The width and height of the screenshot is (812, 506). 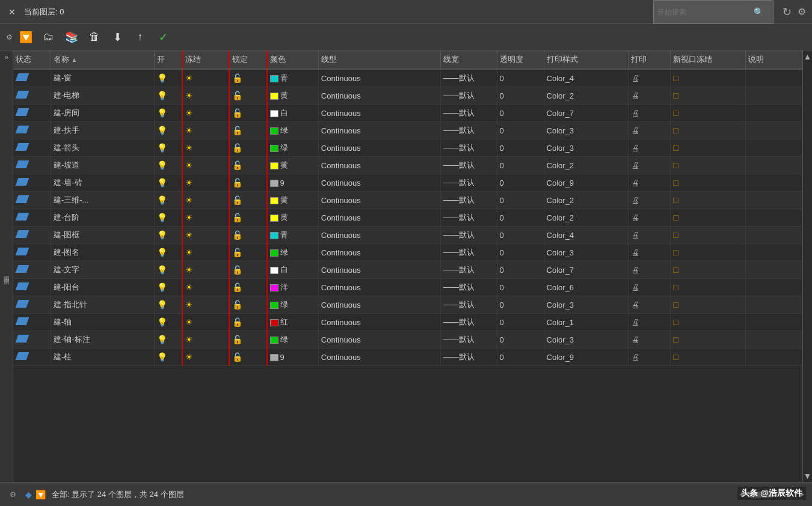 What do you see at coordinates (802, 12) in the screenshot?
I see `settings-icon: ⚙` at bounding box center [802, 12].